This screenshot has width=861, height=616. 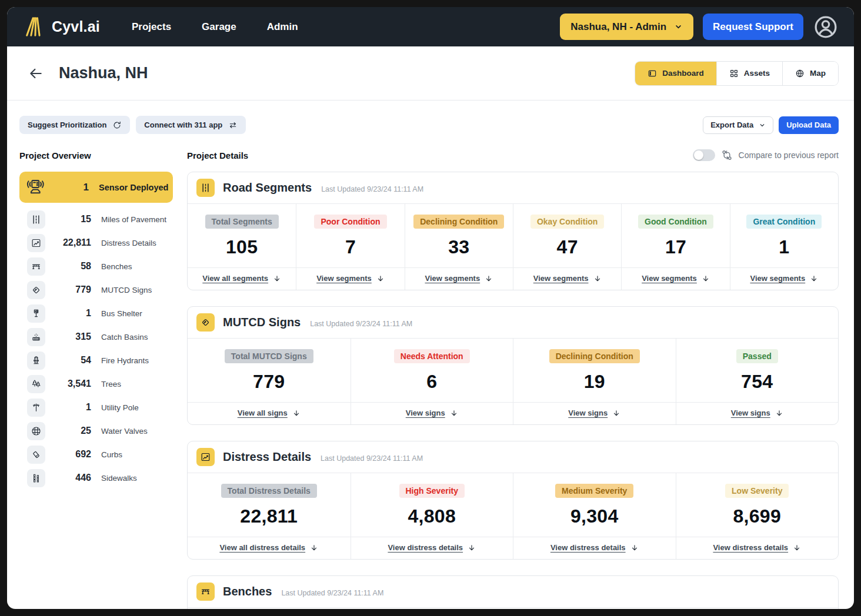 What do you see at coordinates (96, 384) in the screenshot?
I see `sidebar-item-trees: 3,541Trees` at bounding box center [96, 384].